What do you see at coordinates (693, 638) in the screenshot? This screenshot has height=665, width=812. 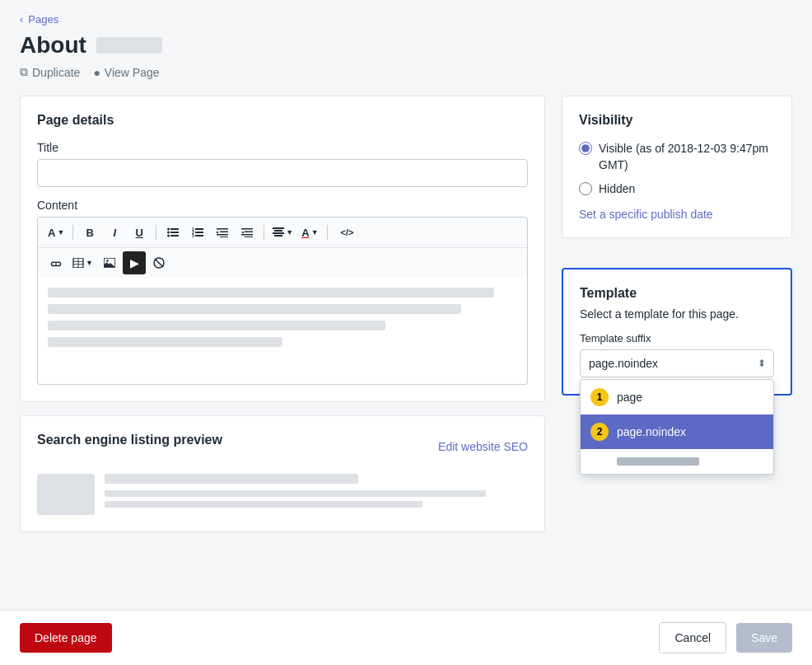 I see `cancel-button: Cancel` at bounding box center [693, 638].